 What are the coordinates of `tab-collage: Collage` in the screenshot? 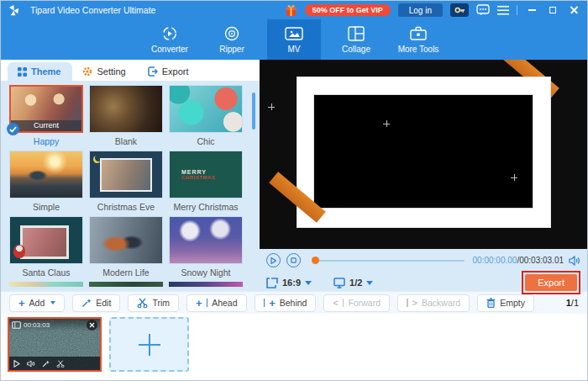 It's located at (356, 40).